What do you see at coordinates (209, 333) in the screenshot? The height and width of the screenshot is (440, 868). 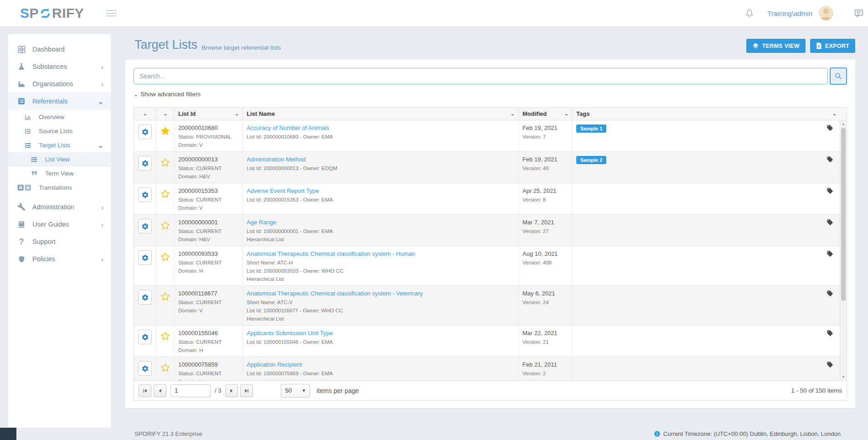 I see `list-id-value: 100000155046` at bounding box center [209, 333].